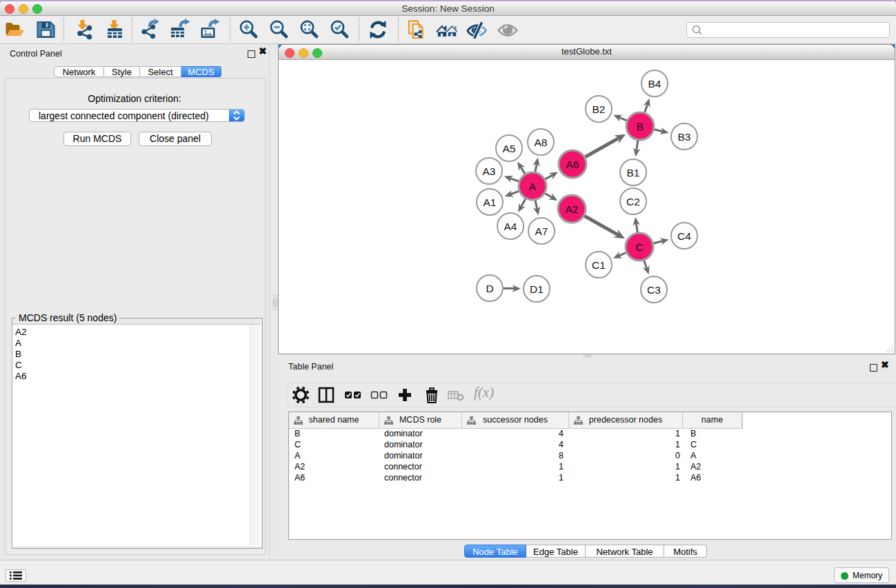  What do you see at coordinates (532, 186) in the screenshot?
I see `svg-text: A` at bounding box center [532, 186].